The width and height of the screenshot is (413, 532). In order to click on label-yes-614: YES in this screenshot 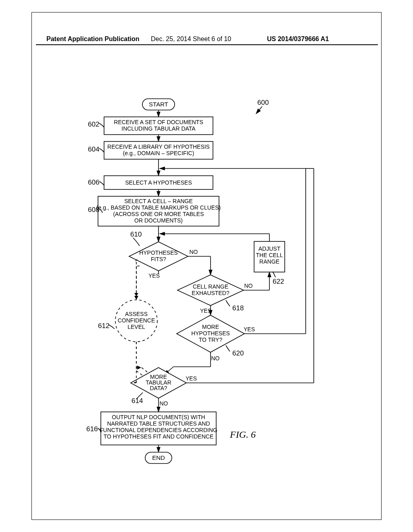, I will do `click(191, 378)`.